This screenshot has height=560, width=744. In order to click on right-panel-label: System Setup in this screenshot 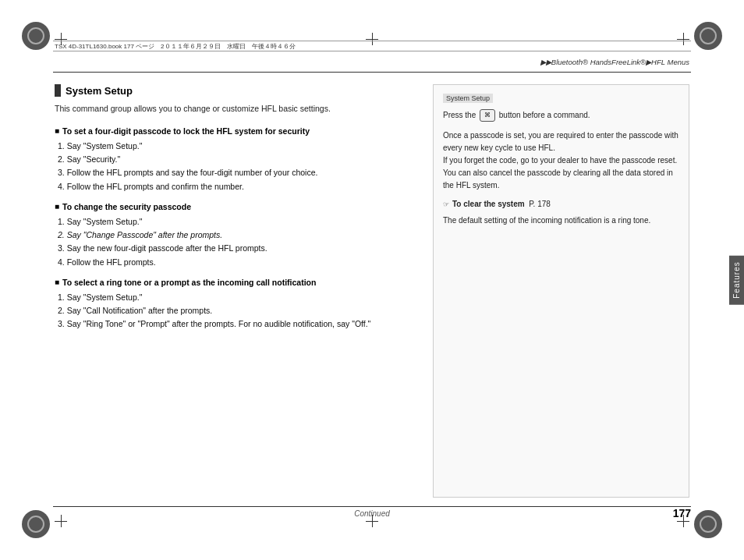, I will do `click(468, 98)`.